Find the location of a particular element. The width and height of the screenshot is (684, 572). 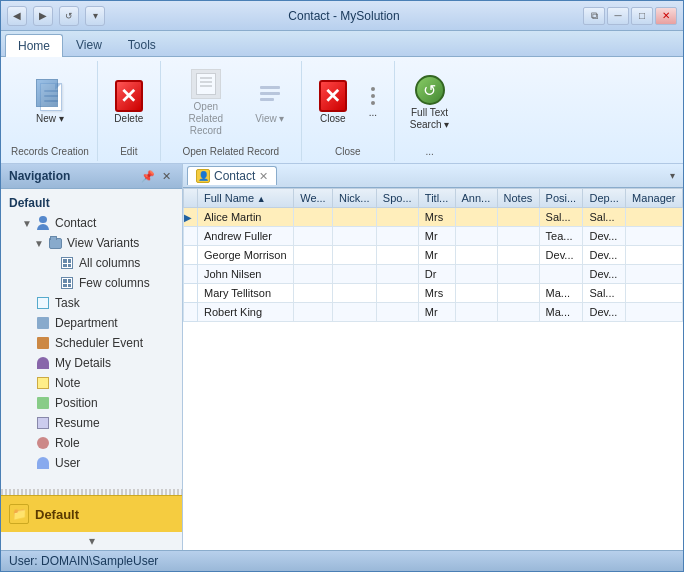

nav-scroll-down-button: ▾ is located at coordinates (92, 541).